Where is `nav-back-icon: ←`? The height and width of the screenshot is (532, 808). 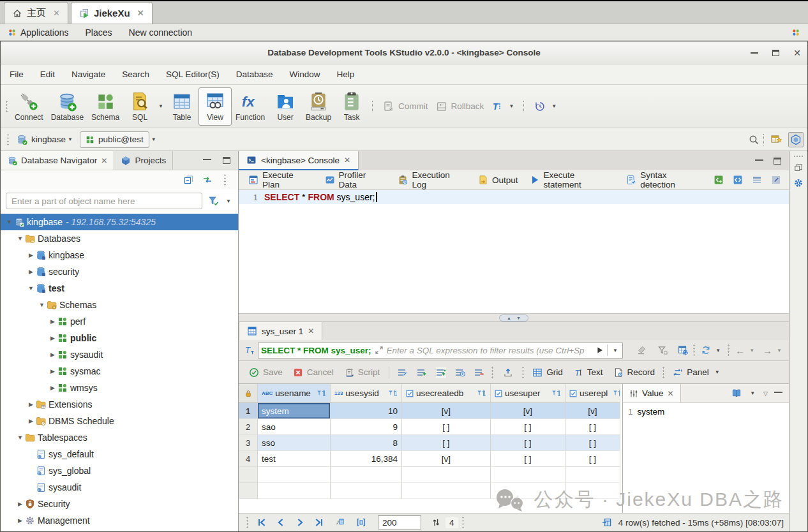 nav-back-icon: ← is located at coordinates (740, 351).